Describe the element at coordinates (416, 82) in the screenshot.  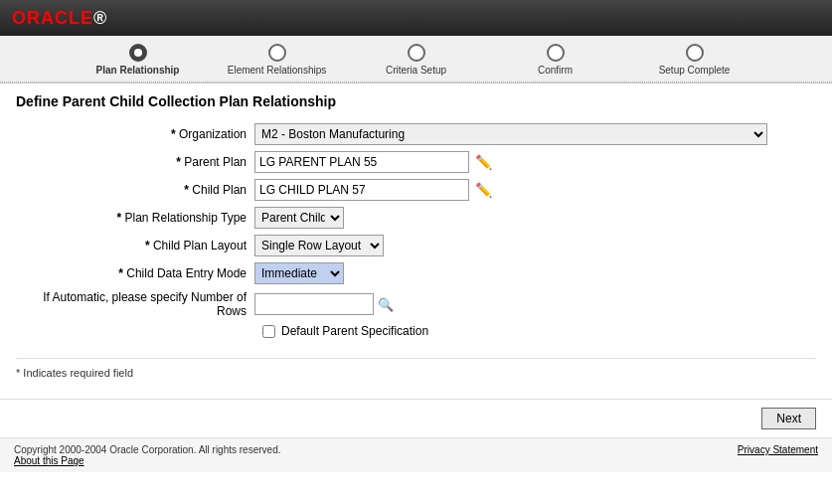
I see `wizard-separator` at that location.